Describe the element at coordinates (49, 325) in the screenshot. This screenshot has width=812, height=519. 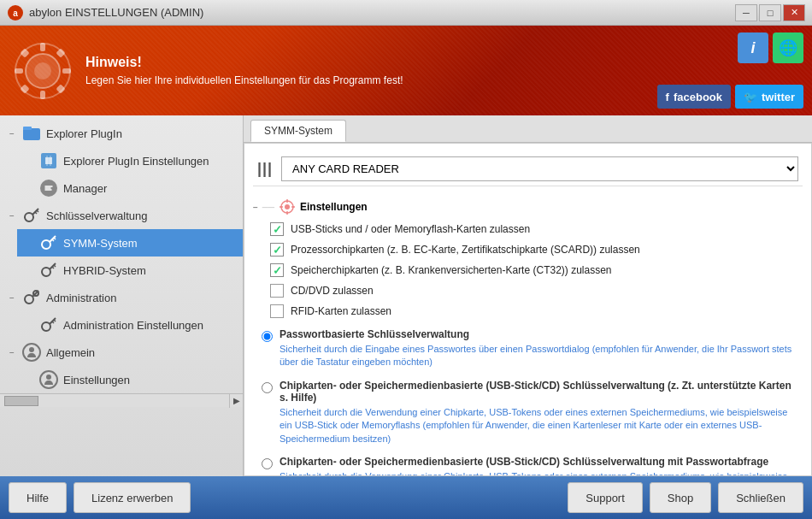
I see `admin-settings-icon` at that location.